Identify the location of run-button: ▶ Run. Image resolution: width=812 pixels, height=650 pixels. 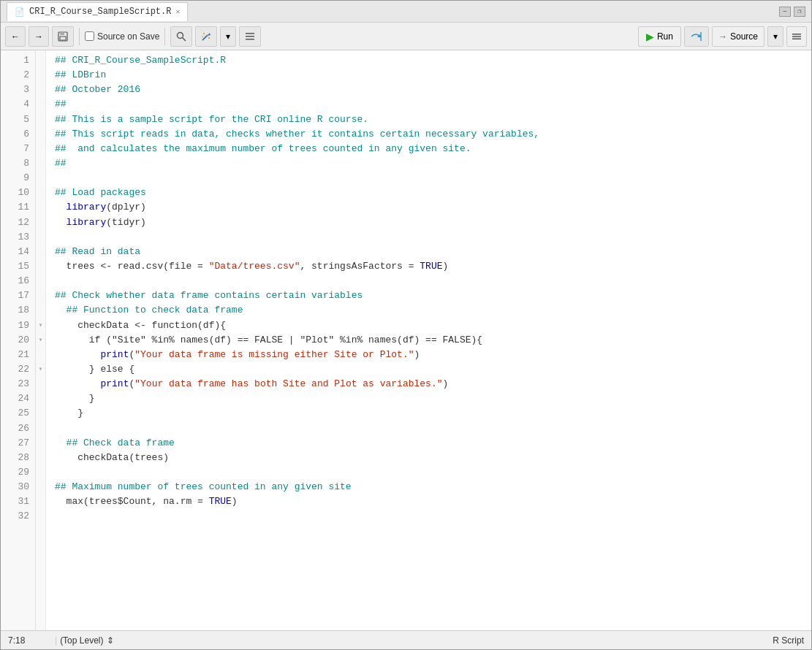
(659, 37).